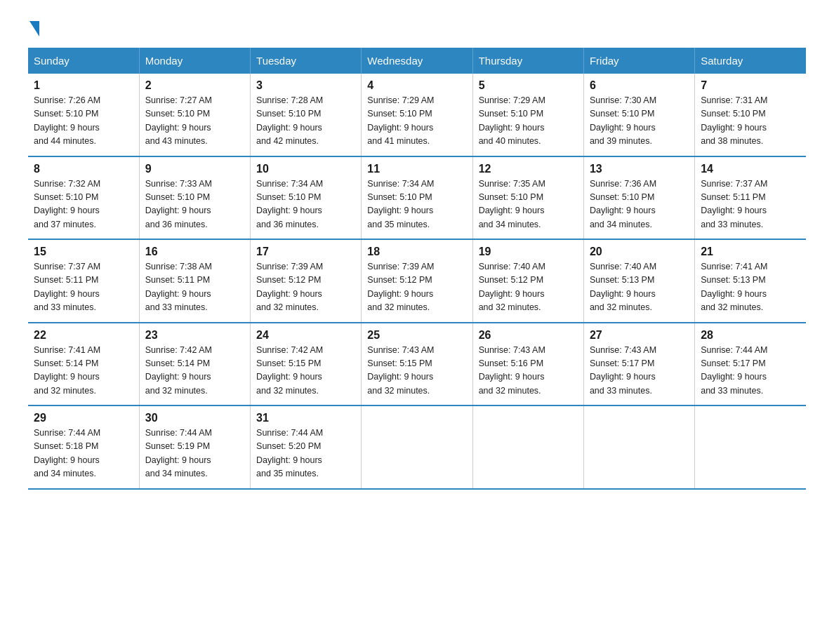 The width and height of the screenshot is (834, 644). Describe the element at coordinates (84, 169) in the screenshot. I see `day-number: 8` at that location.